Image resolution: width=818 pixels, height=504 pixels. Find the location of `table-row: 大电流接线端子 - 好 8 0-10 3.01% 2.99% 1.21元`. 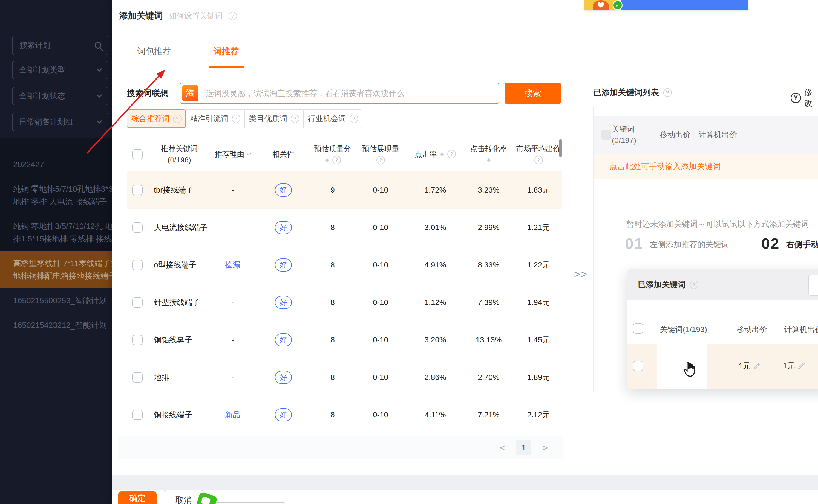

table-row: 大电流接线端子 - 好 8 0-10 3.01% 2.99% 1.21元 is located at coordinates (345, 227).